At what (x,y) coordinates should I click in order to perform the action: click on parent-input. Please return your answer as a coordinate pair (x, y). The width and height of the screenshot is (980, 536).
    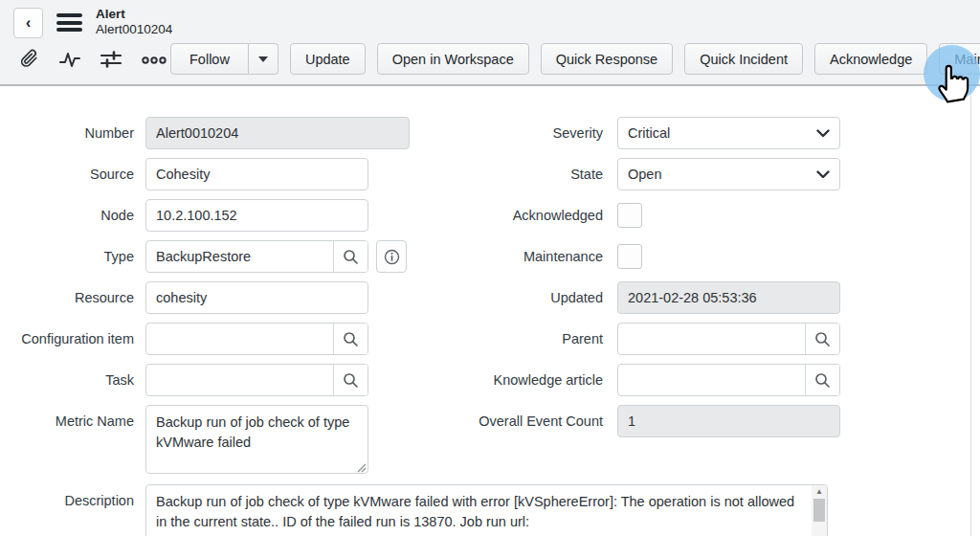
    Looking at the image, I should click on (712, 339).